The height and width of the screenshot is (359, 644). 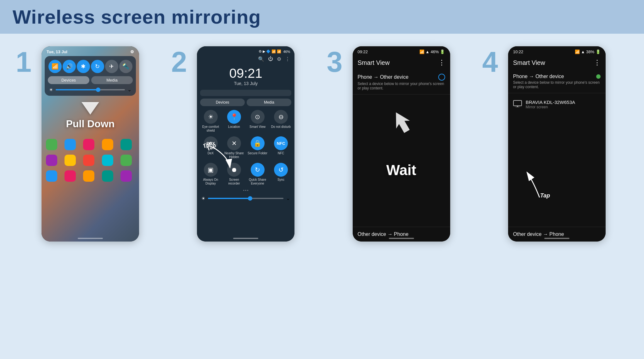 What do you see at coordinates (90, 144) in the screenshot?
I see `step-1-phone: Tue, 13 Jul ⚙ 📶 🔊 ✱ ↻ ✈ 🔦 Devices` at bounding box center [90, 144].